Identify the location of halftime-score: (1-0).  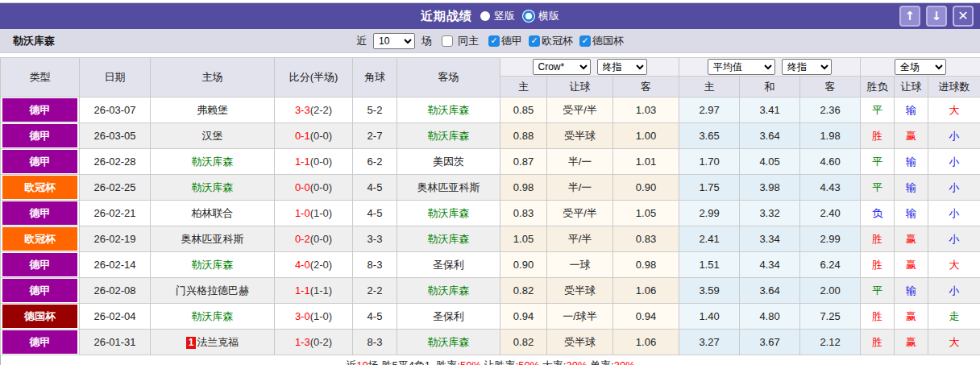
(321, 316).